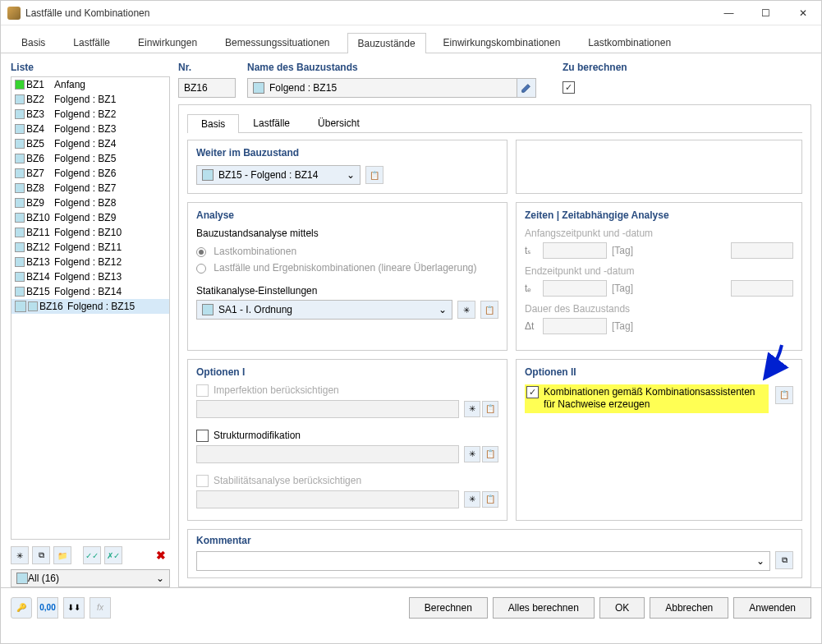 The height and width of the screenshot is (644, 822). Describe the element at coordinates (90, 85) in the screenshot. I see `list-item: BZ1Anfang` at that location.